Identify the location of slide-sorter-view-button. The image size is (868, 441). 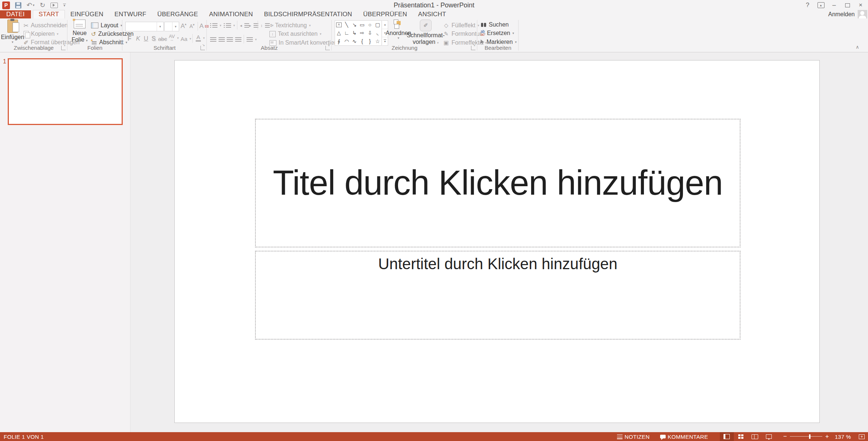
(741, 437).